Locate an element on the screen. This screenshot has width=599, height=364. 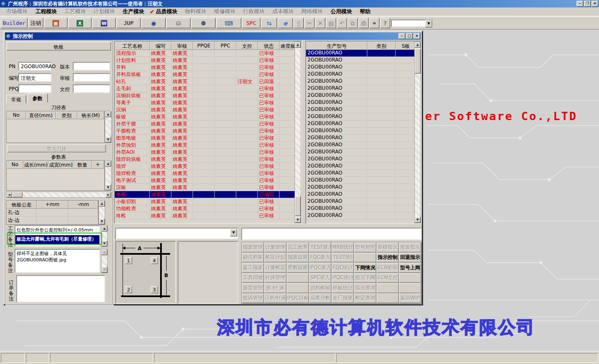
doc-control-field is located at coordinates (92, 89).